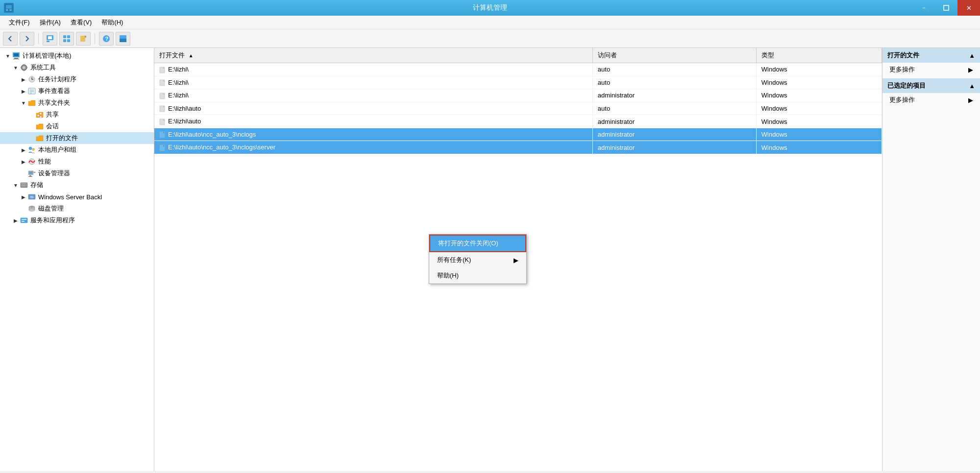 This screenshot has height=473, width=980. What do you see at coordinates (478, 276) in the screenshot?
I see `context-menu-help: 帮助(H)` at bounding box center [478, 276].